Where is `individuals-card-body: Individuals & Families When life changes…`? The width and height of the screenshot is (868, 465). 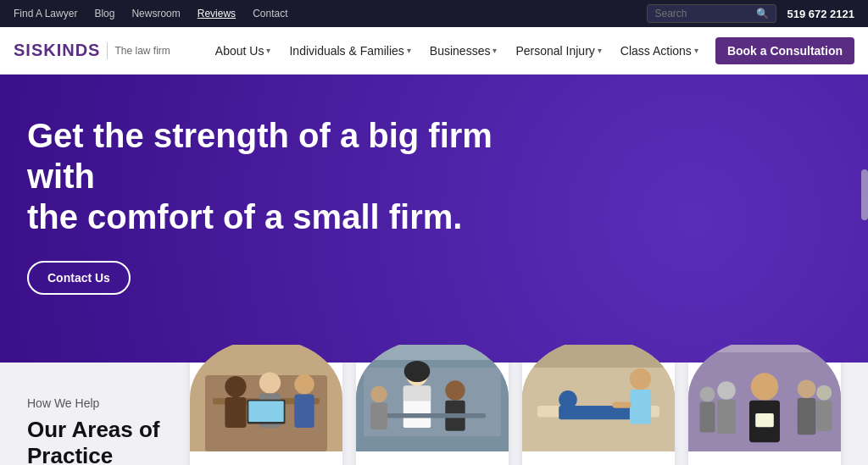
individuals-card-body: Individuals & Families When life changes… is located at coordinates (266, 461).